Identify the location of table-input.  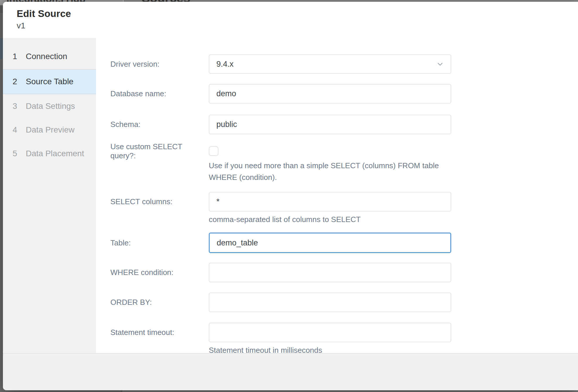
(330, 243).